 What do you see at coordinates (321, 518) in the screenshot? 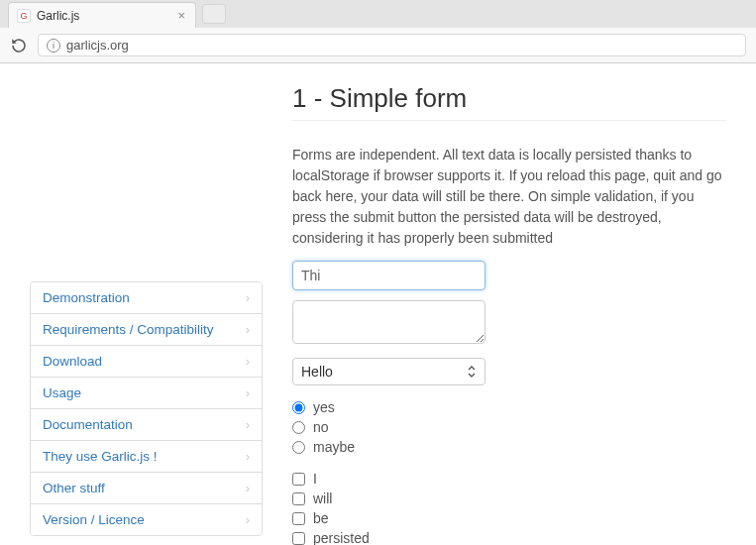
I see `checkbox-label: be` at bounding box center [321, 518].